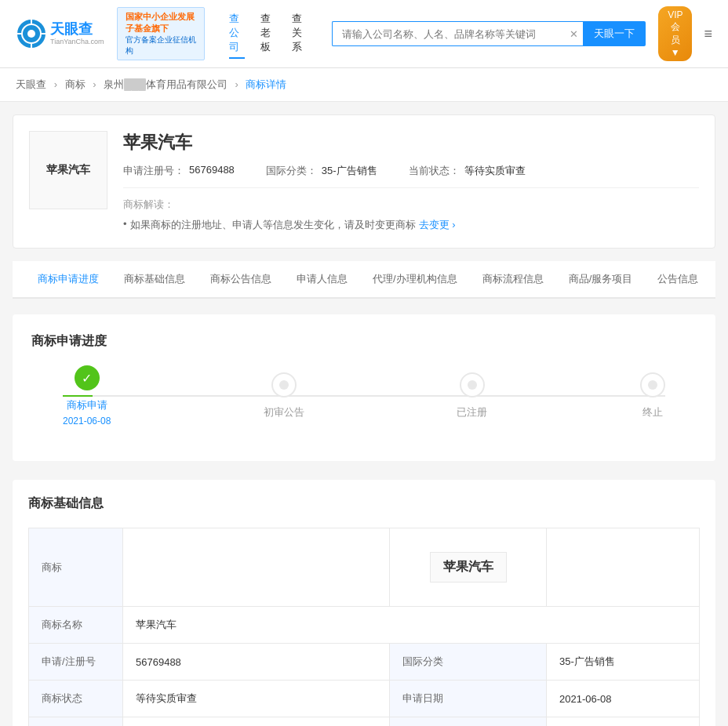  I want to click on breadcrumb-sep-1: ›, so click(56, 85).